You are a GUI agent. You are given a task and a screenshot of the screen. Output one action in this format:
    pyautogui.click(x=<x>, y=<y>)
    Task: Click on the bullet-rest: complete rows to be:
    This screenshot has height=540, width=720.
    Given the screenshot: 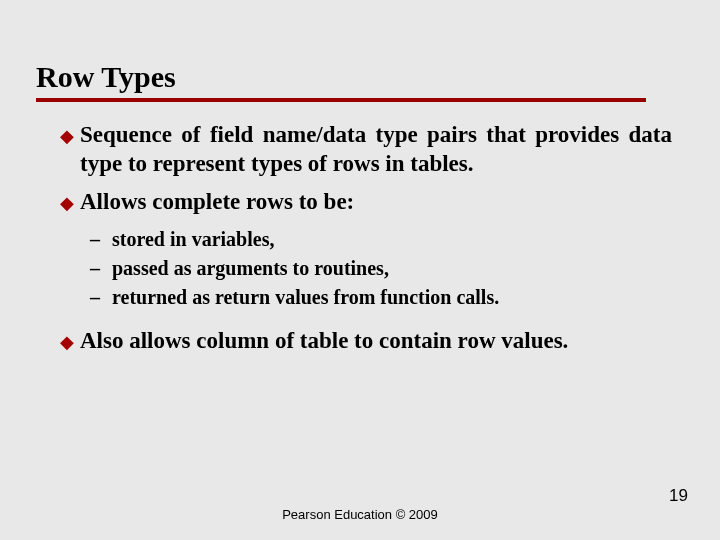 What is the action you would take?
    pyautogui.click(x=250, y=202)
    